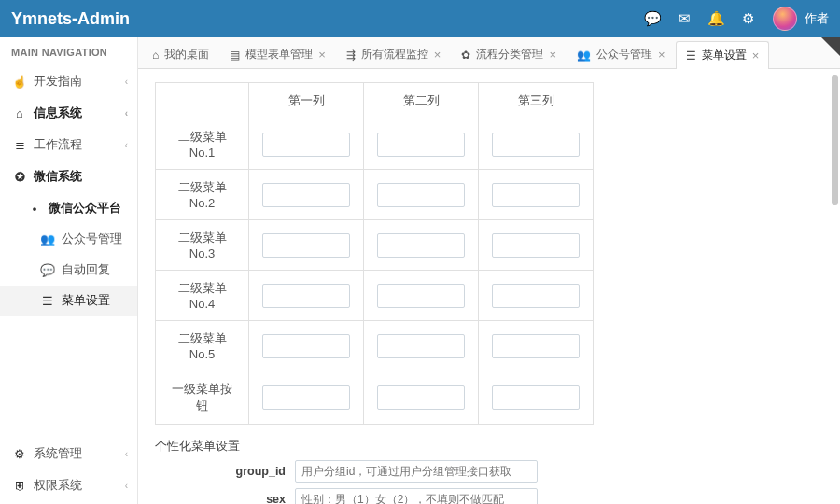  What do you see at coordinates (20, 82) in the screenshot?
I see `hand-icon: ☝` at bounding box center [20, 82].